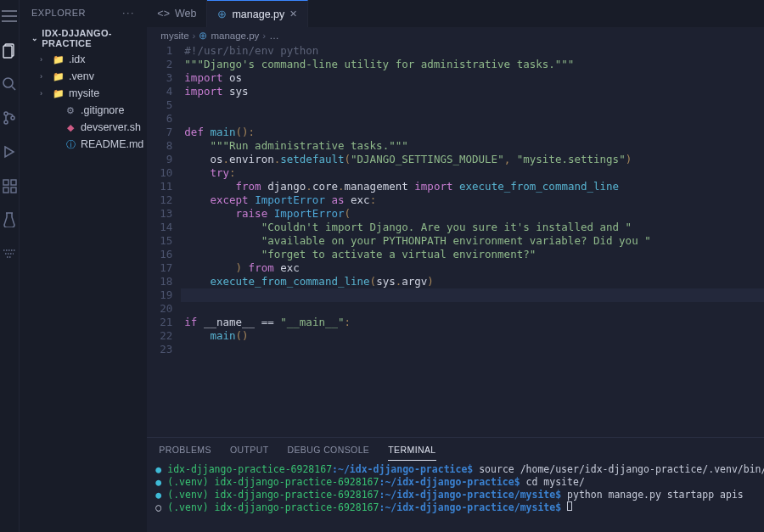 This screenshot has width=764, height=532. What do you see at coordinates (234, 36) in the screenshot?
I see `breadcrumb-segment: manage.py` at bounding box center [234, 36].